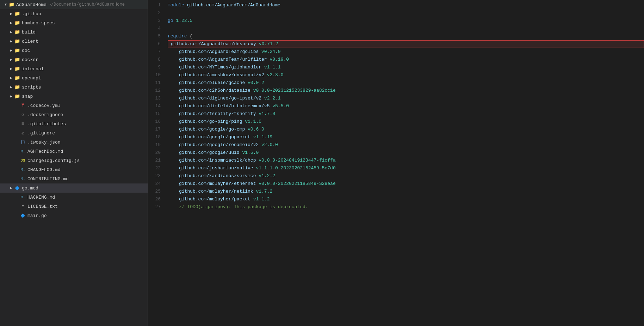  I want to click on module-path: github.com/go-ping/ping, so click(211, 122).